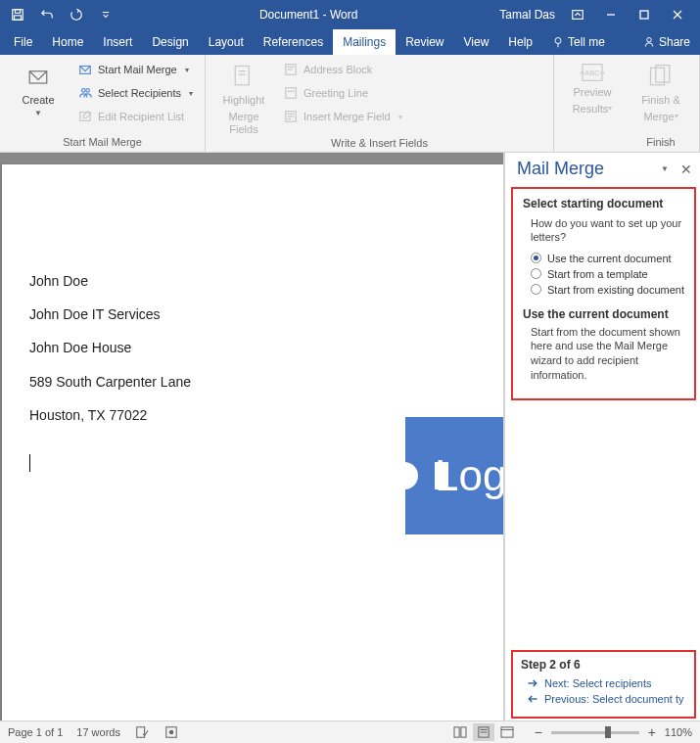 The width and height of the screenshot is (700, 743). Describe the element at coordinates (294, 42) in the screenshot. I see `tab-references: References` at that location.